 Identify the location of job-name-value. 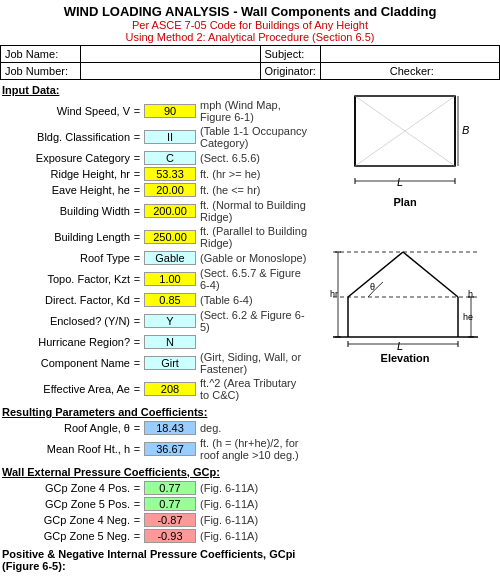
(171, 54).